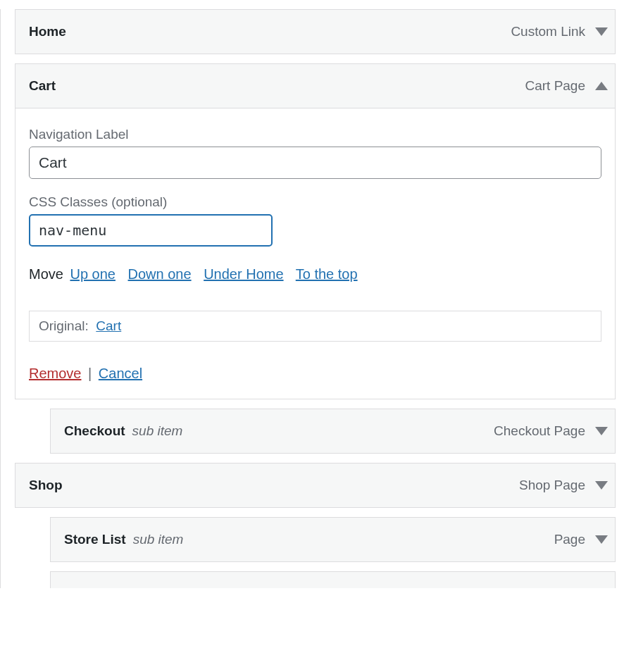 Image resolution: width=624 pixels, height=672 pixels. Describe the element at coordinates (316, 485) in the screenshot. I see `menu-item-header: Shop Shop Page` at that location.